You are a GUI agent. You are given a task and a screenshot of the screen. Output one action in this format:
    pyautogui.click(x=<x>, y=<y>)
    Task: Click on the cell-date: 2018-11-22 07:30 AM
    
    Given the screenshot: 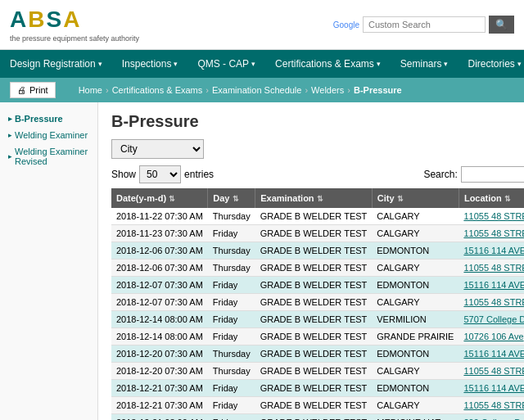 What is the action you would take?
    pyautogui.click(x=160, y=216)
    